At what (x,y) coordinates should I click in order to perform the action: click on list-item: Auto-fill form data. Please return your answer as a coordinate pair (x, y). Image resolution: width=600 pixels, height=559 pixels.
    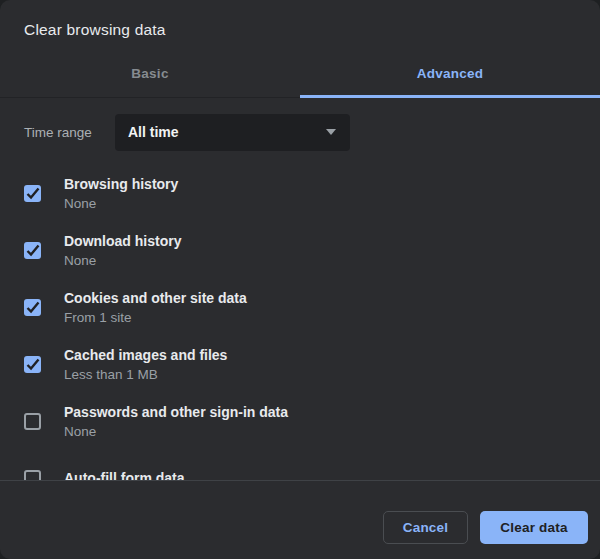
    Looking at the image, I should click on (300, 465).